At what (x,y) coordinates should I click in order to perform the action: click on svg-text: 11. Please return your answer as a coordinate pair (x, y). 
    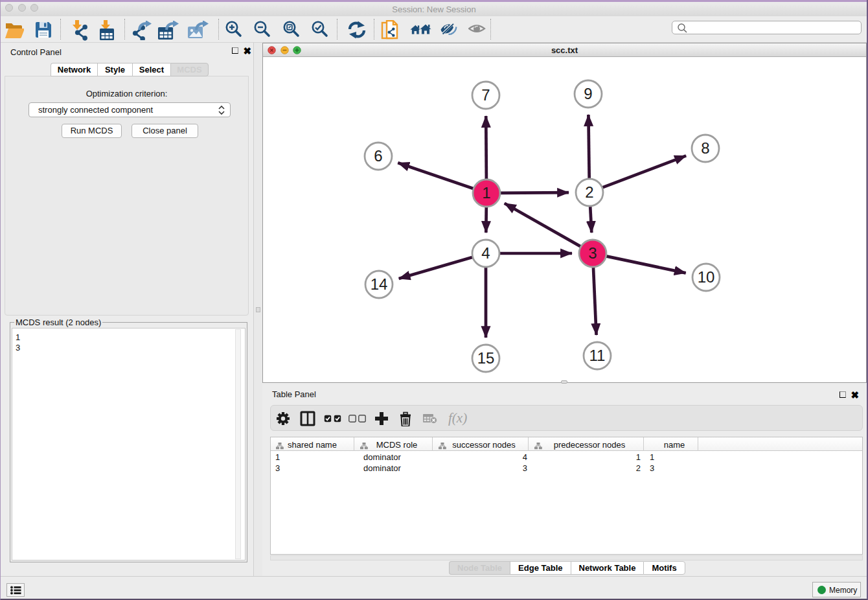
    Looking at the image, I should click on (597, 355).